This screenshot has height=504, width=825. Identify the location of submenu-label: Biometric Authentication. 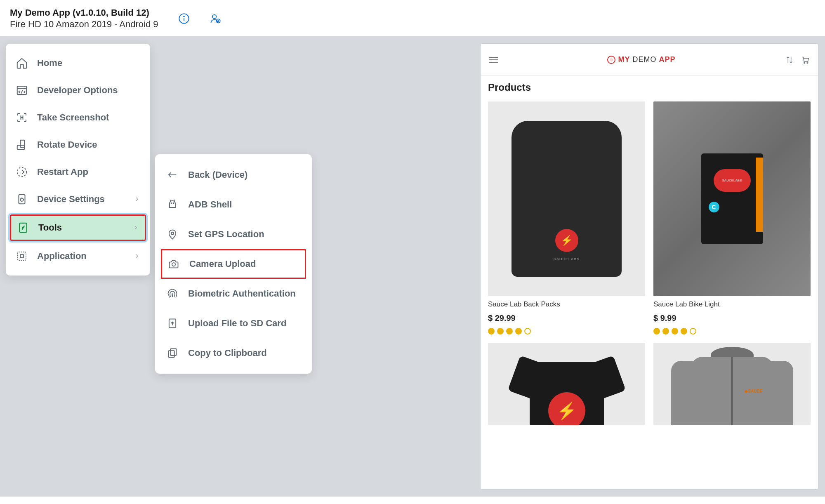
(242, 294).